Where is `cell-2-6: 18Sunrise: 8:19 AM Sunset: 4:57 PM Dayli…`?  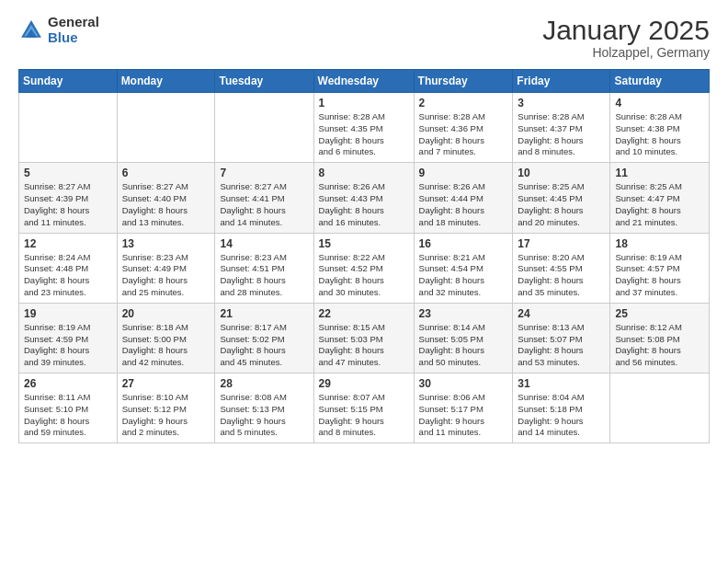 cell-2-6: 18Sunrise: 8:19 AM Sunset: 4:57 PM Dayli… is located at coordinates (660, 268).